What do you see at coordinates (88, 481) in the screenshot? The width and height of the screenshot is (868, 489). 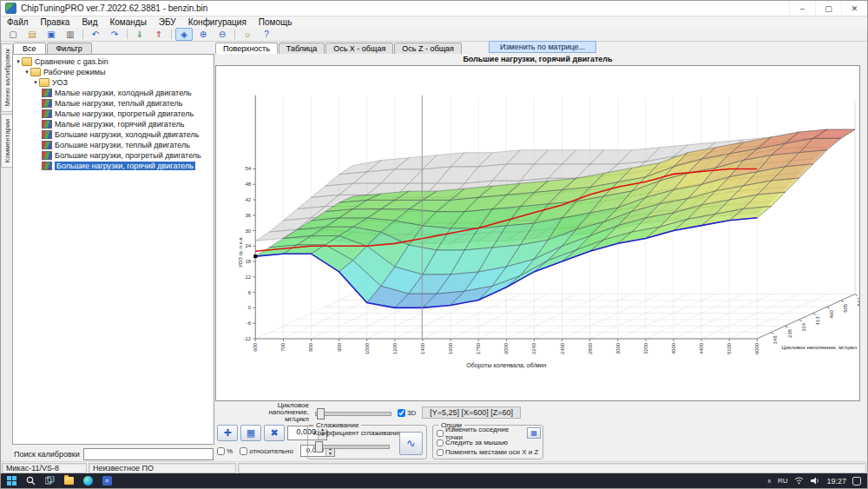 I see `edge-browser-icon` at bounding box center [88, 481].